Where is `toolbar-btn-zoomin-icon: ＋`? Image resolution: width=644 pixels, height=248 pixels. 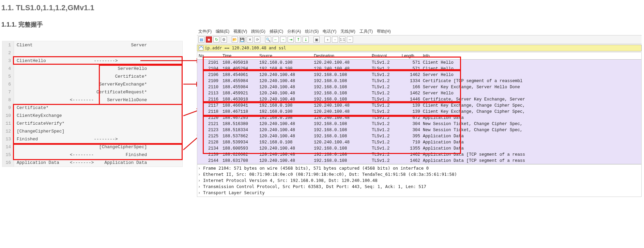
toolbar-btn-zoomin-icon: ＋ is located at coordinates (327, 40).